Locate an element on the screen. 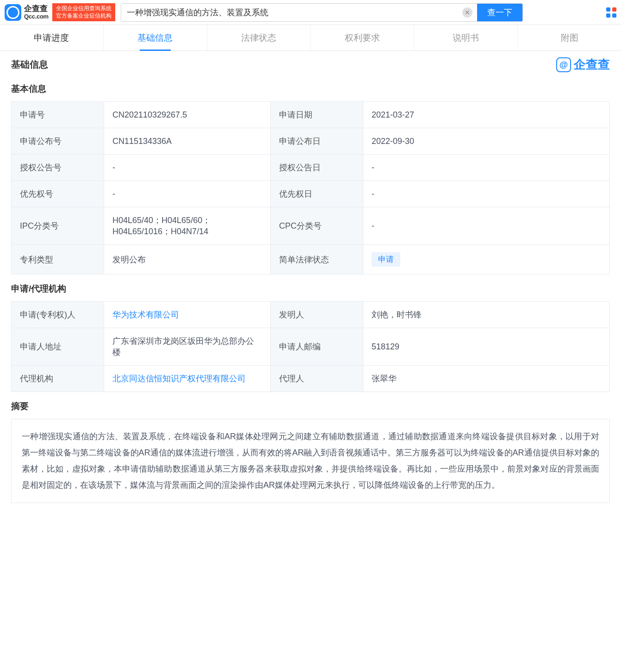 The height and width of the screenshot is (672, 621). header: 企查查 Qcc.com 全国企业信用查询系统 官方备案企业征信机构 ✕ 查一下 is located at coordinates (310, 12).